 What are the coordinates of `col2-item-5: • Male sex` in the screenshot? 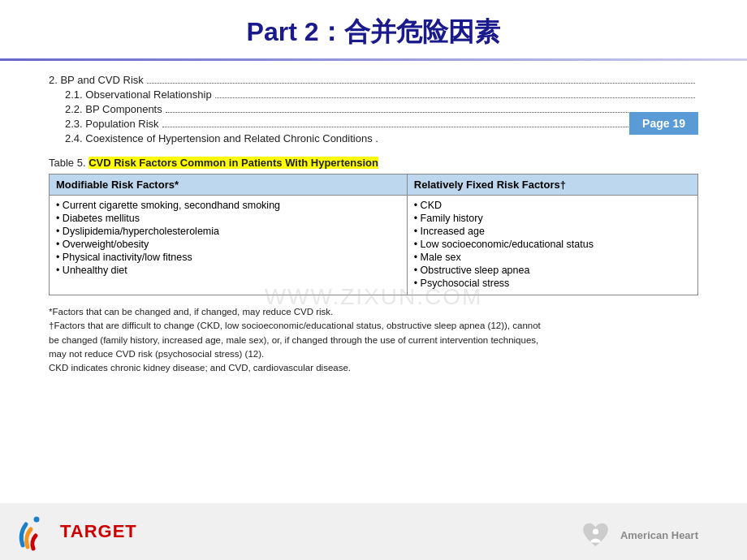 It's located at (552, 257).